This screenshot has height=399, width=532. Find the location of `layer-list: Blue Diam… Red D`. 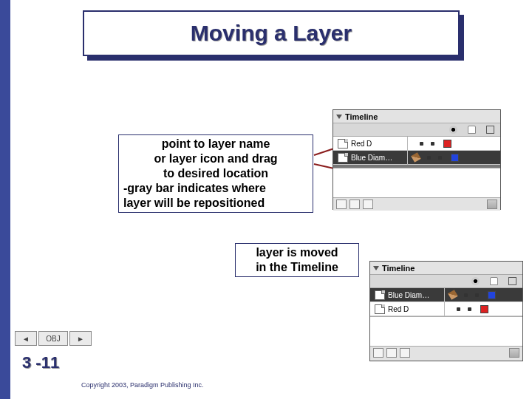

layer-list: Blue Diam… Red D is located at coordinates (446, 302).